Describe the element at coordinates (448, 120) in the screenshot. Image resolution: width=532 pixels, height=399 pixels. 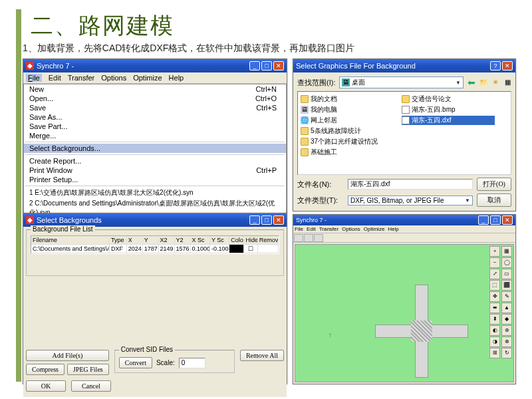
I see `list-item-selected: 湖东-五四.dxf` at that location.